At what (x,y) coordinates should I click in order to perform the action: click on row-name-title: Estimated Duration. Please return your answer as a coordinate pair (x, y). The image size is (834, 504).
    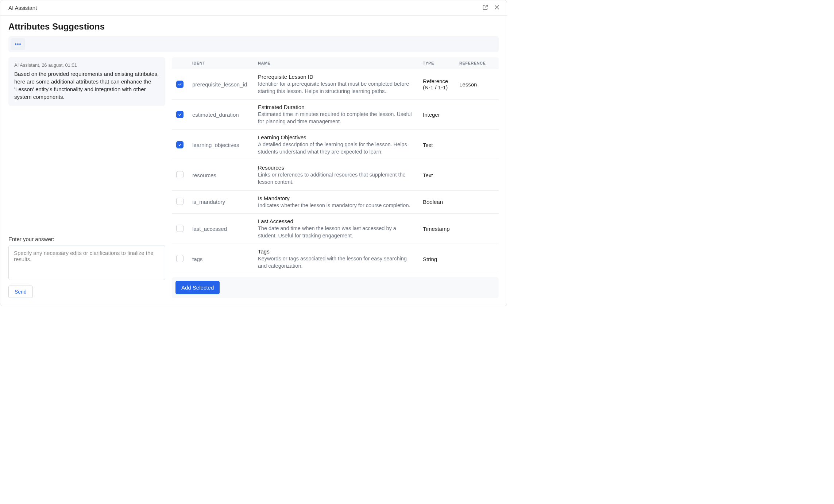
    Looking at the image, I should click on (336, 107).